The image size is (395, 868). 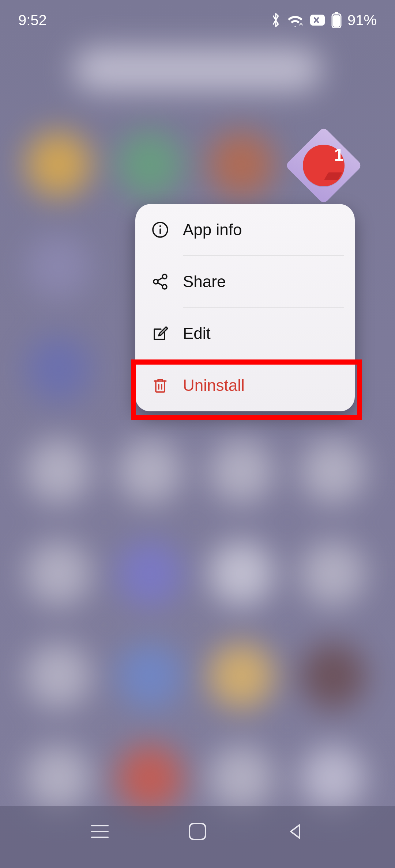 I want to click on battery-icon, so click(x=336, y=20).